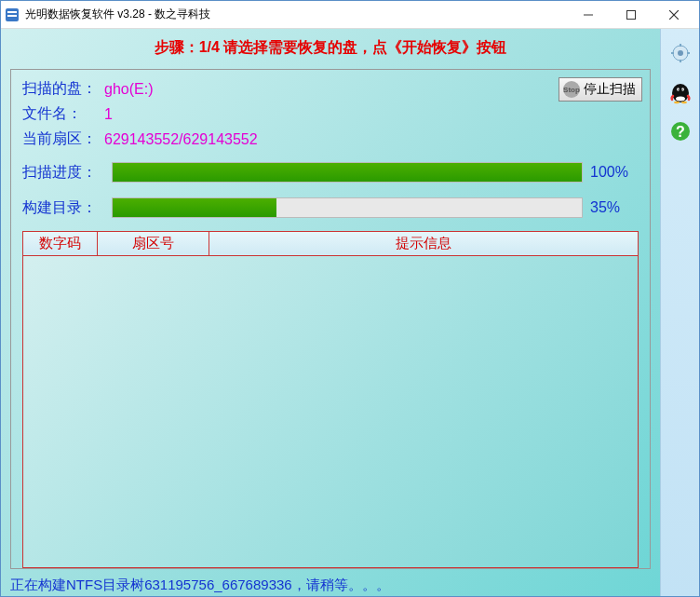 The image size is (700, 597). What do you see at coordinates (588, 15) in the screenshot?
I see `minimize-button` at bounding box center [588, 15].